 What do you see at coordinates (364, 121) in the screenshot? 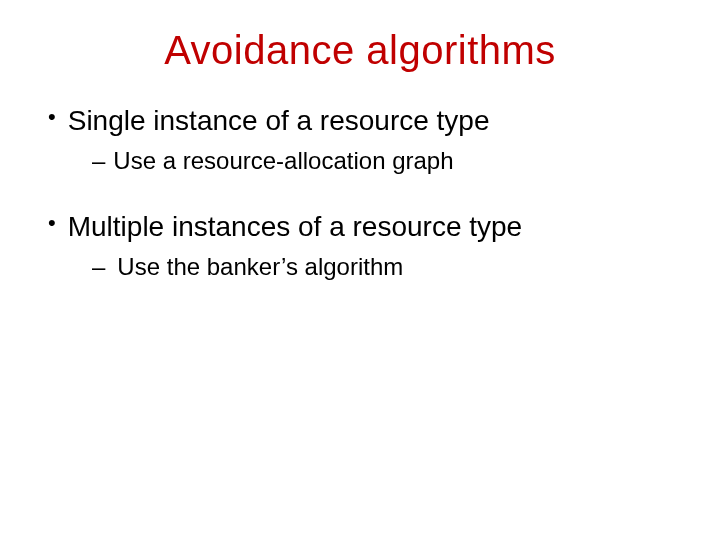
I see `bullet-item: • Single instance of a resource type` at bounding box center [364, 121].